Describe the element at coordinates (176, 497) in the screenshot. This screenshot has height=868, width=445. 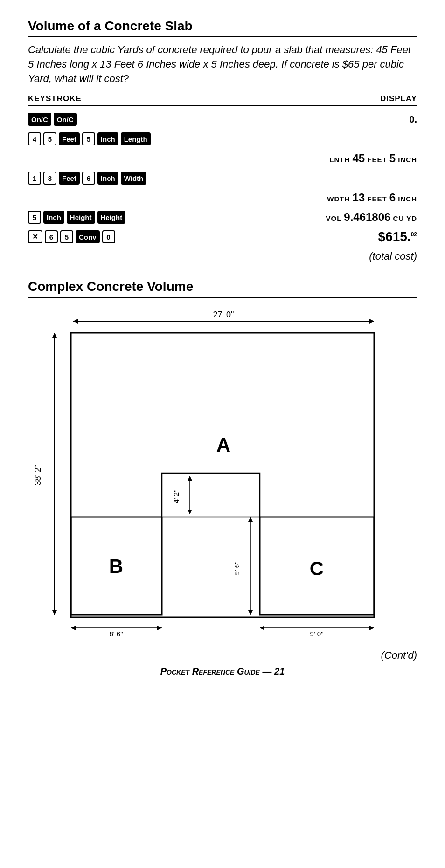
I see `svg-text: 4' 2"` at that location.